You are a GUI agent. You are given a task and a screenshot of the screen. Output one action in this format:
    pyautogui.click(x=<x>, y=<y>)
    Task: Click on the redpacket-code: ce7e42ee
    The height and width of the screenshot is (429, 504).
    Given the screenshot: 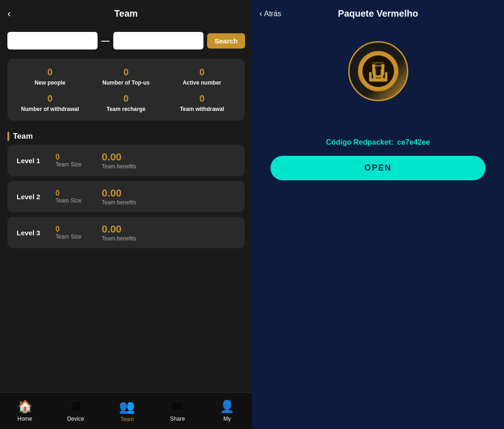 What is the action you would take?
    pyautogui.click(x=413, y=142)
    